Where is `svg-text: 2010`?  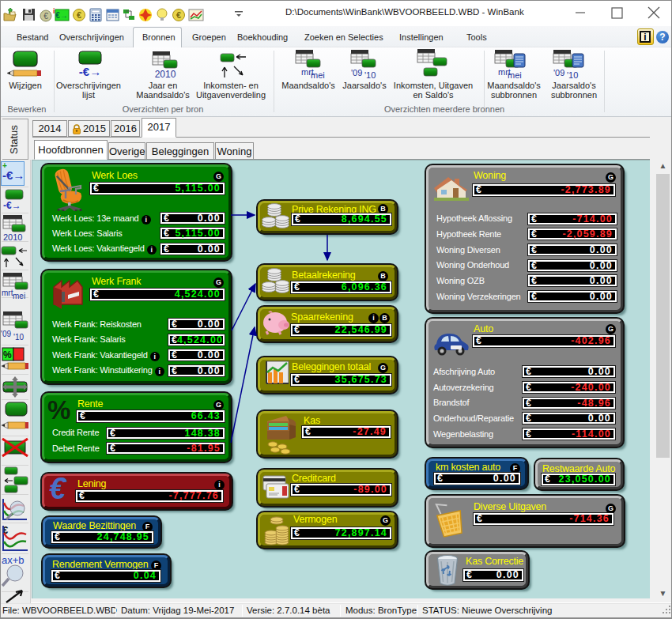
svg-text: 2010 is located at coordinates (13, 237).